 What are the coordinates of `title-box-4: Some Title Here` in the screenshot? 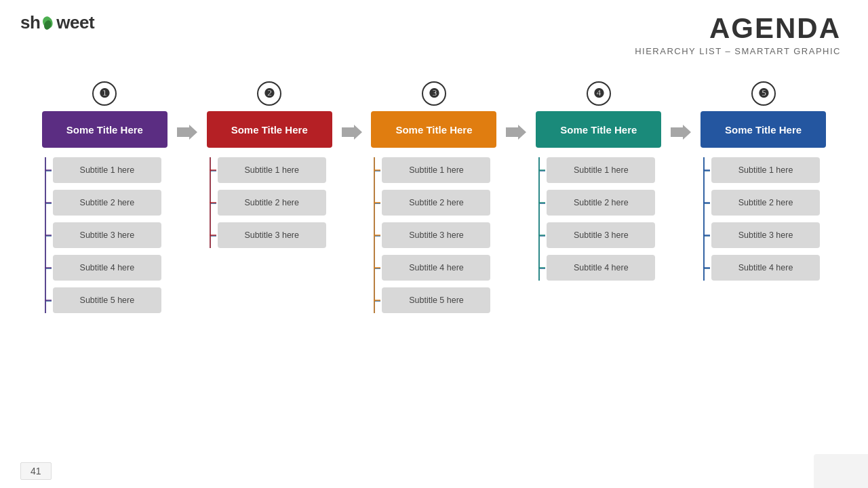 It's located at (598, 129).